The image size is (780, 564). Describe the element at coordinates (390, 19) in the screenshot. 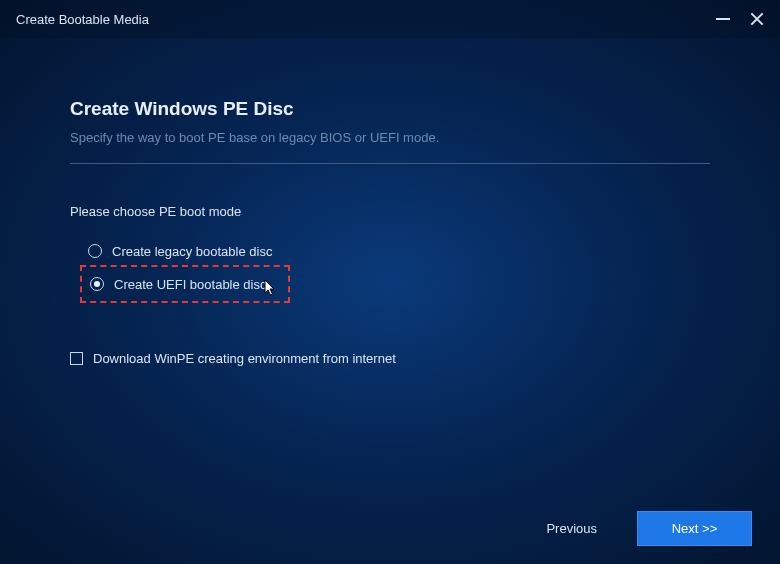

I see `titlebar: Create Bootable Media` at that location.